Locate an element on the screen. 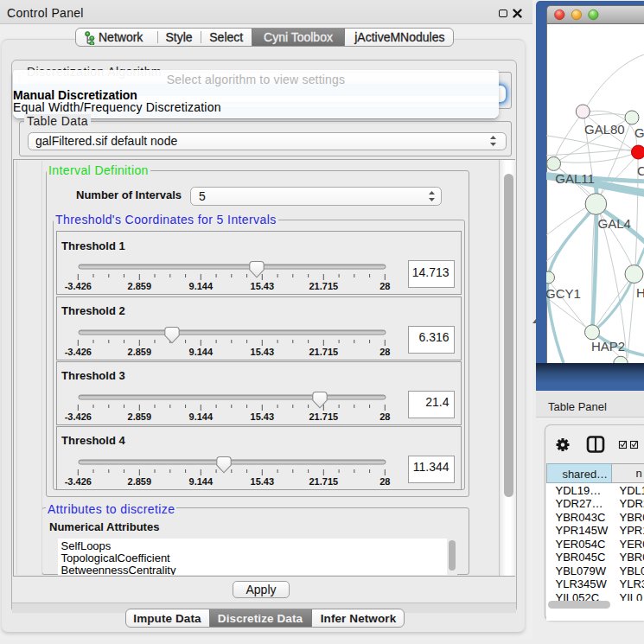 The image size is (644, 644). svg-text: CY is located at coordinates (641, 171).